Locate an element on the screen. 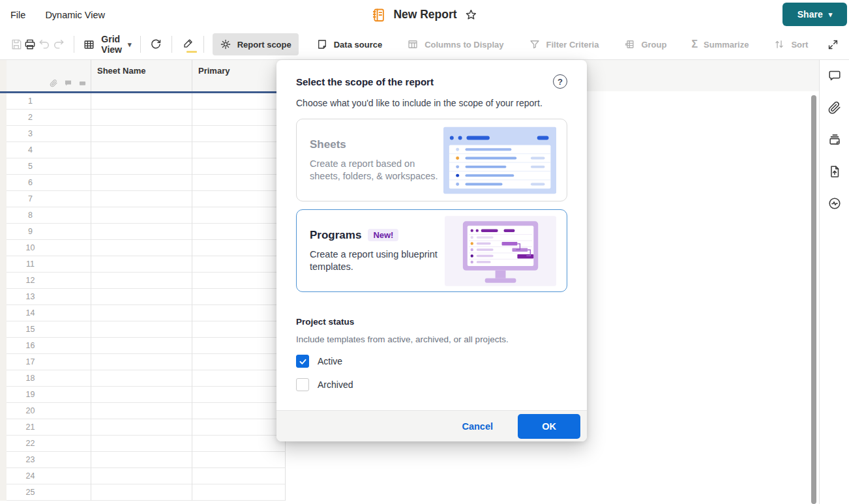 The height and width of the screenshot is (504, 849). menu-dynamic-view: Dynamic View is located at coordinates (75, 15).